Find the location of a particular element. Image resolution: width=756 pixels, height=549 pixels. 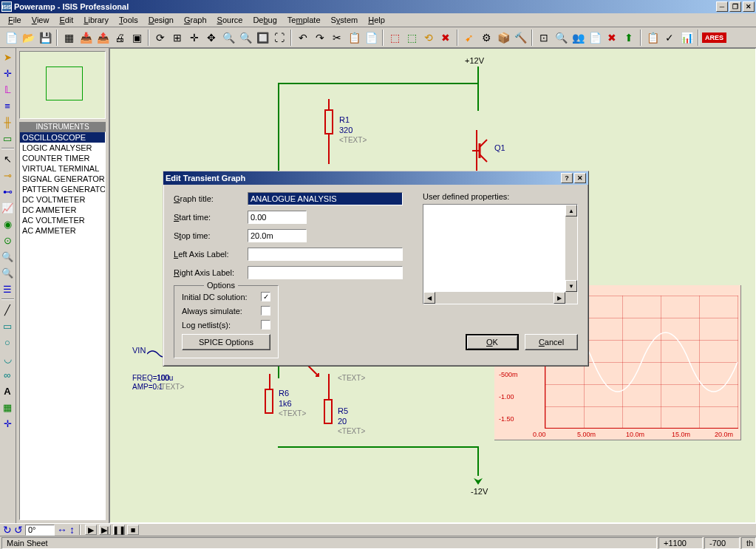

list-item: VIRTUAL TERMINAL is located at coordinates (62, 168).